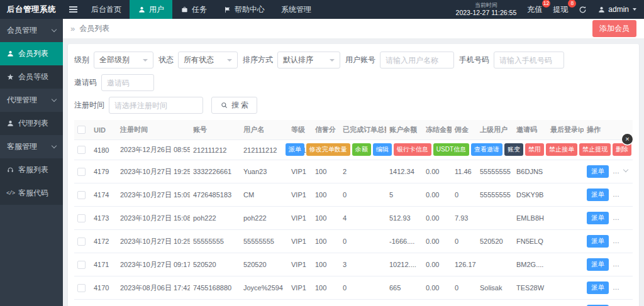 The width and height of the screenshot is (644, 306). Describe the element at coordinates (562, 150) in the screenshot. I see `row-action-button: 禁止接单` at that location.